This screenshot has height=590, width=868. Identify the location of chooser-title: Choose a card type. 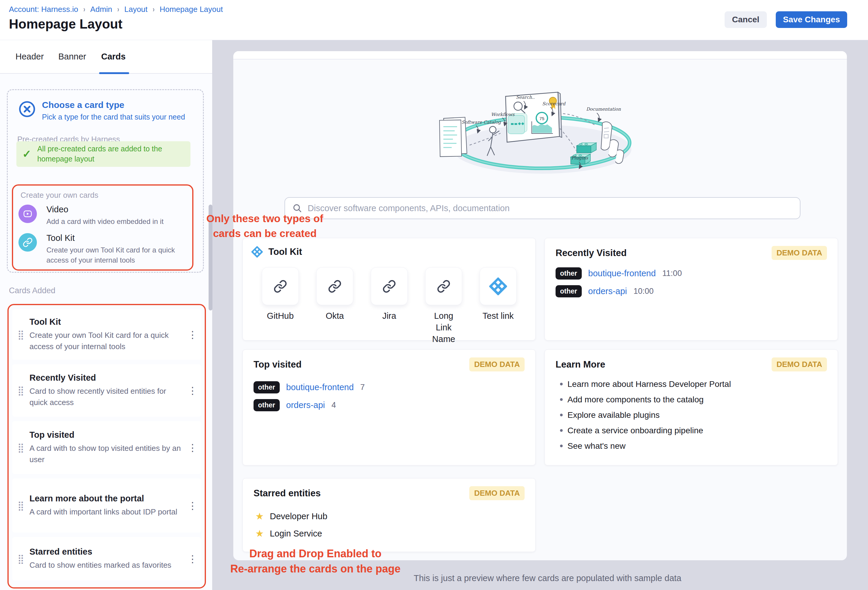
(83, 105).